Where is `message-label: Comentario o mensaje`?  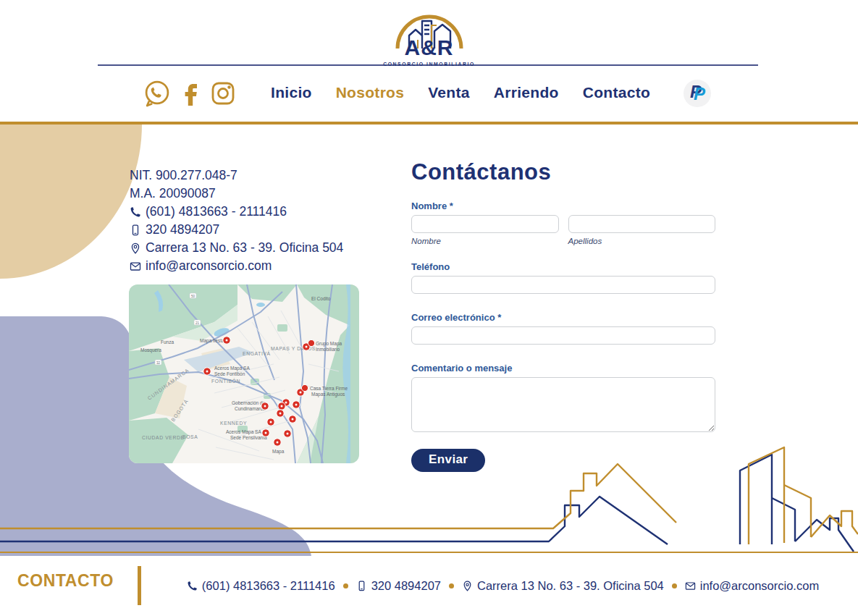
message-label: Comentario o mensaje is located at coordinates (563, 368).